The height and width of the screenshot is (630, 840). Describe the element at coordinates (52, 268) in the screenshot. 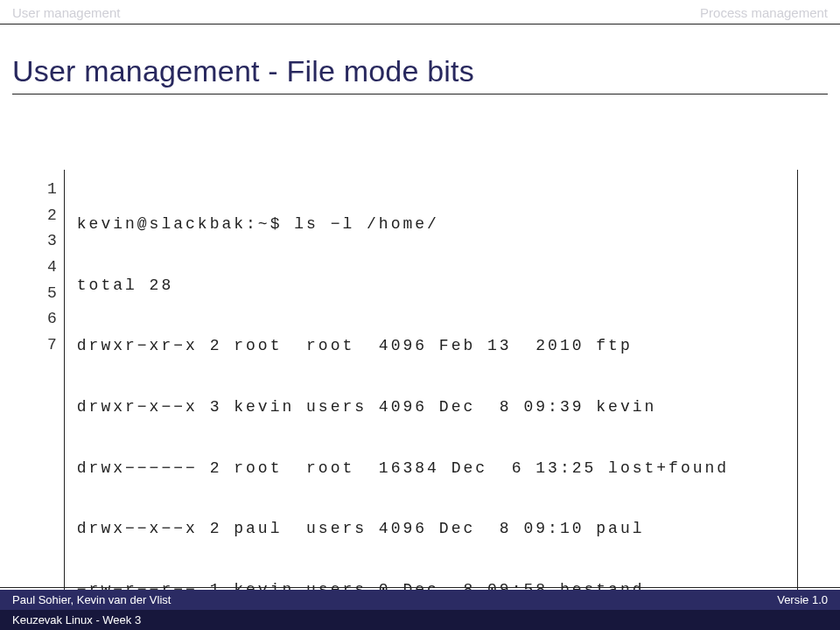

I see `line-number: 4` at that location.